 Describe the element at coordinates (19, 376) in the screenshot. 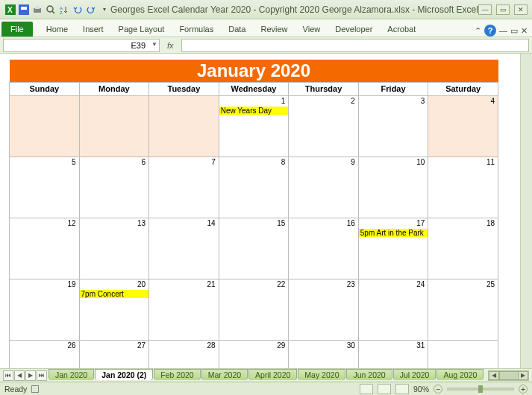

I see `tab-nav-prev: ◀` at that location.